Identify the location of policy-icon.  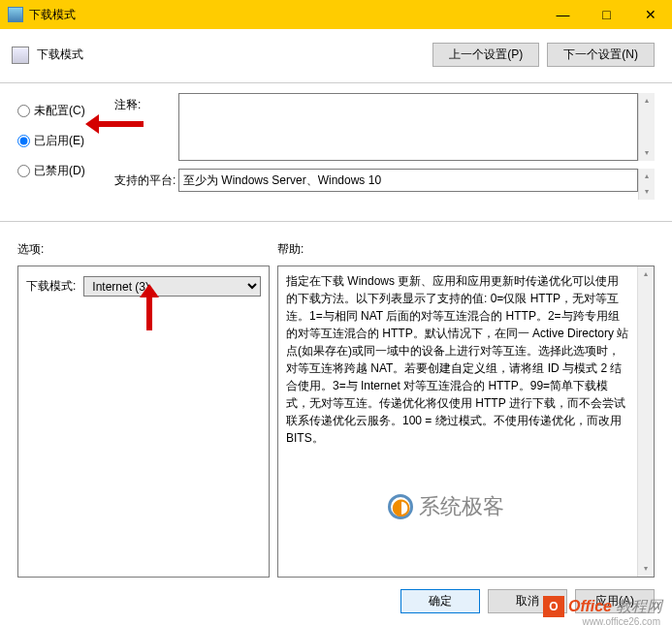
(20, 55).